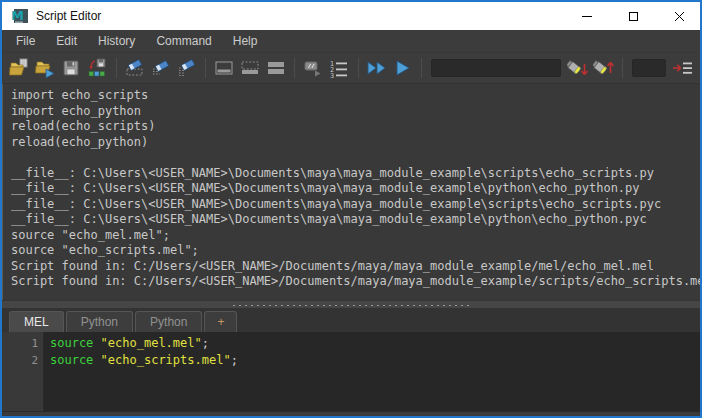  What do you see at coordinates (356, 236) in the screenshot?
I see `history-line: source "echo_mel.mel";` at bounding box center [356, 236].